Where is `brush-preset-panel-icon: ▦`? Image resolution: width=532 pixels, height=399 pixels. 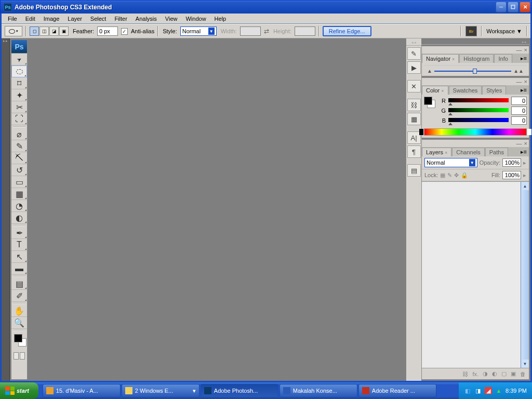 brush-preset-panel-icon: ▦ is located at coordinates (414, 119).